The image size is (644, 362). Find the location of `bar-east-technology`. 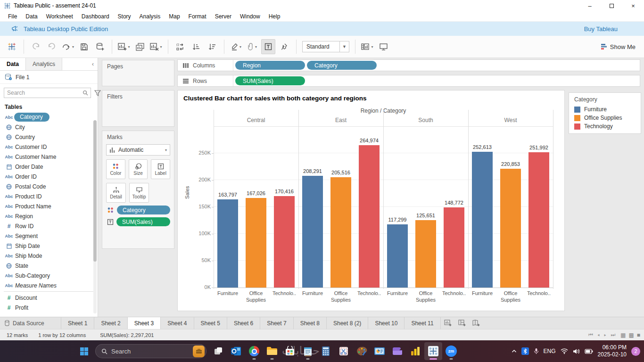

bar-east-technology is located at coordinates (369, 216).